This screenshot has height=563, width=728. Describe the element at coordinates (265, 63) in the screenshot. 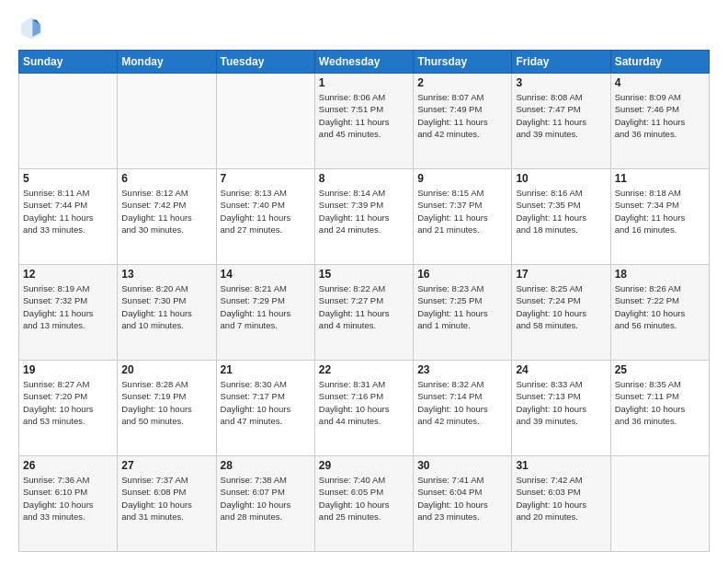

I see `weekday-header: Tuesday` at that location.